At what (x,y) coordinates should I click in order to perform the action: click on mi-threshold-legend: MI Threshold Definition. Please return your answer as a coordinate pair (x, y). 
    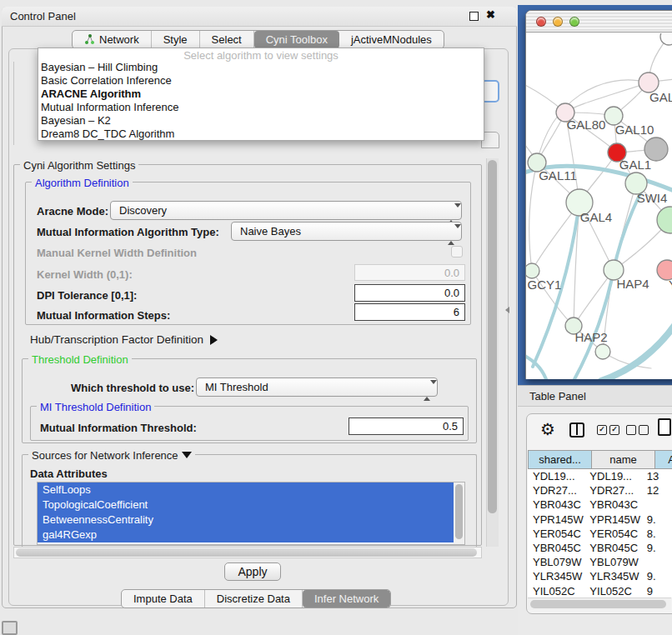
    Looking at the image, I should click on (95, 407).